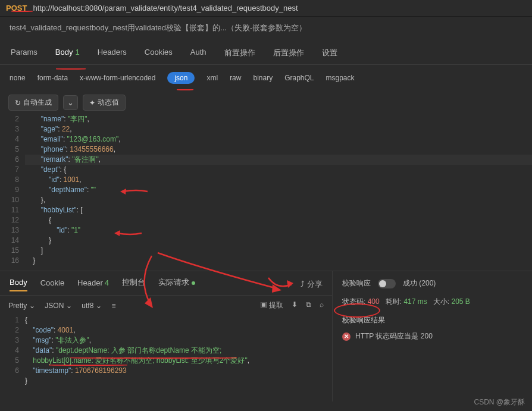 Image resolution: width=532 pixels, height=411 pixels. I want to click on tab-auth: Auth, so click(199, 53).